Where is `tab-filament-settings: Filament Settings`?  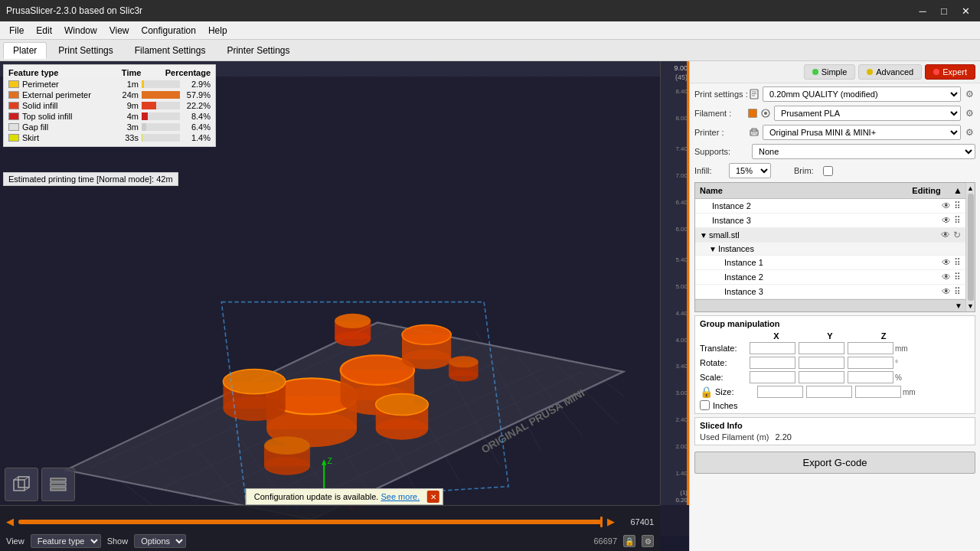
tab-filament-settings: Filament Settings is located at coordinates (170, 51).